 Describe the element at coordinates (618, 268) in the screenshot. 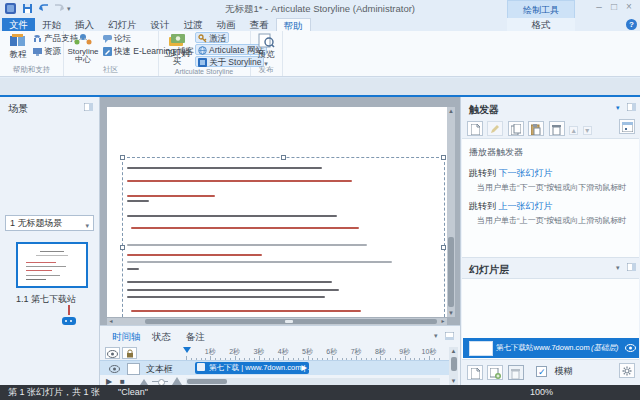

I see `layers-menu-icon: ▾` at that location.